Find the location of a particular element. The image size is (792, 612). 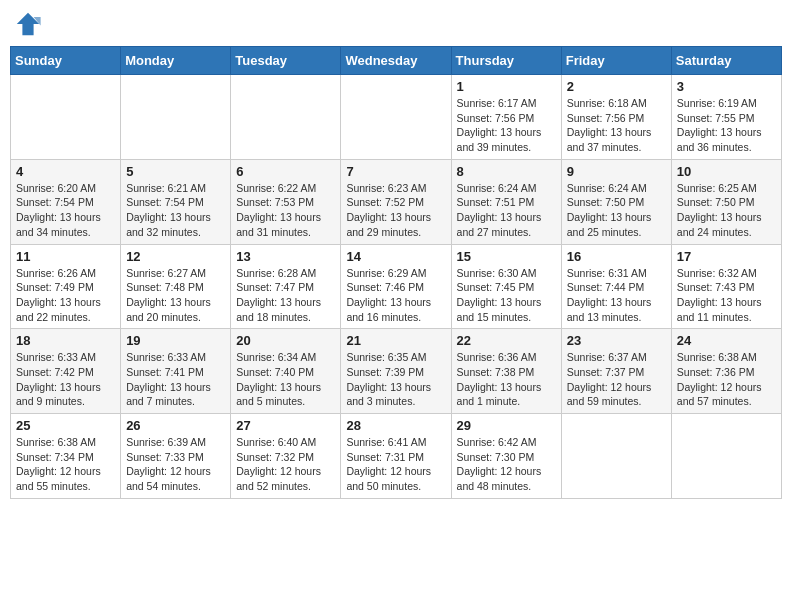

day-number: 28 is located at coordinates (396, 426).